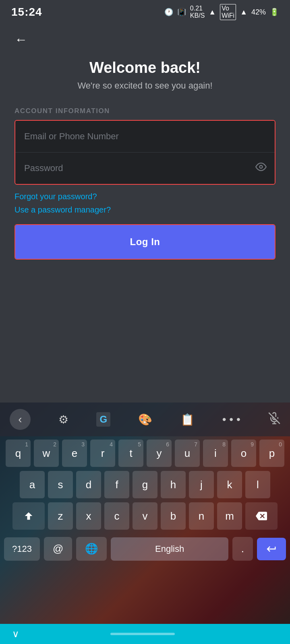  Describe the element at coordinates (145, 485) in the screenshot. I see `key-g: g` at that location.